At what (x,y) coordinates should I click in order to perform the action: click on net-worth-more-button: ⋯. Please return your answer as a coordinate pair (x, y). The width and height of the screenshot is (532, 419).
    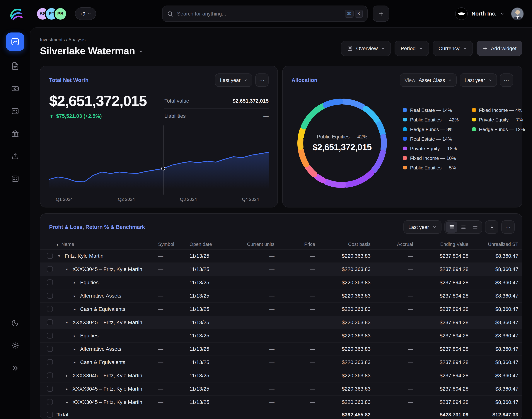
    Looking at the image, I should click on (262, 80).